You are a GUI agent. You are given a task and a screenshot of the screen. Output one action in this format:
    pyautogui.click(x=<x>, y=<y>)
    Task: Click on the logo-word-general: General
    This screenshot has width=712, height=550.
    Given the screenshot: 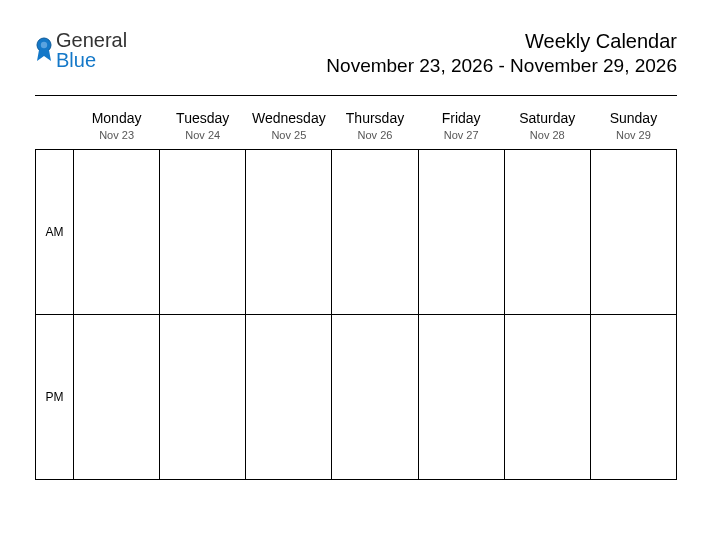 What is the action you would take?
    pyautogui.click(x=92, y=40)
    